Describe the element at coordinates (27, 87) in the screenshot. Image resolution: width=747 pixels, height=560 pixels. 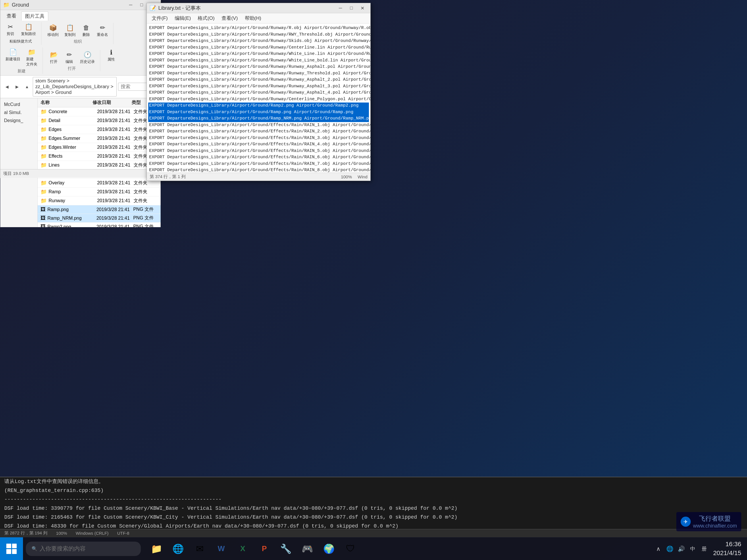
I see `up-button: ▲` at that location.